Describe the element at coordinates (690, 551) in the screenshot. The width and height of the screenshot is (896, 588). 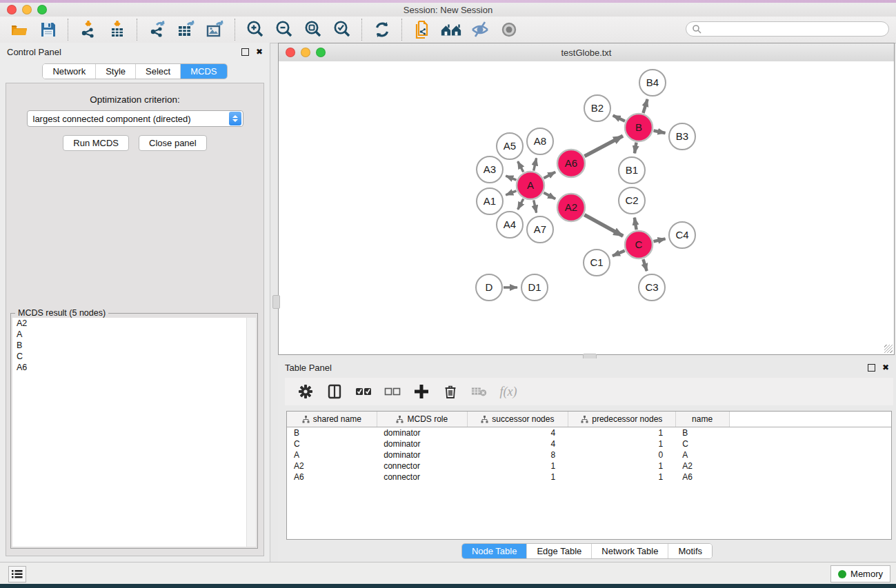
I see `tab-motifs: Motifs` at that location.